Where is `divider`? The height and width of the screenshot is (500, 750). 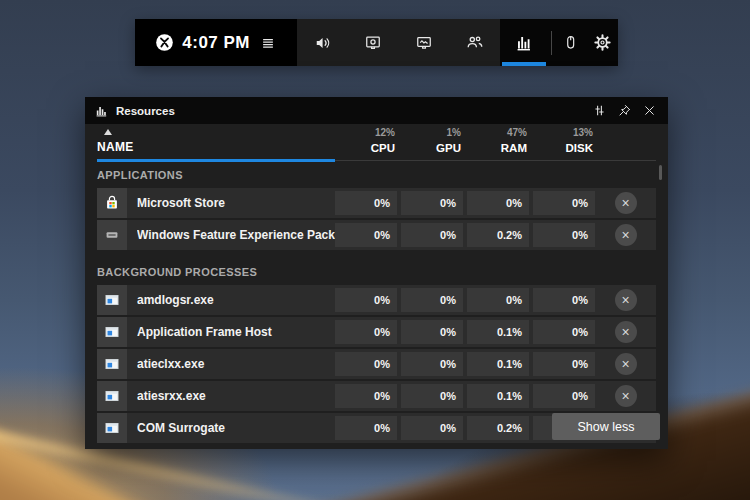
divider is located at coordinates (552, 43).